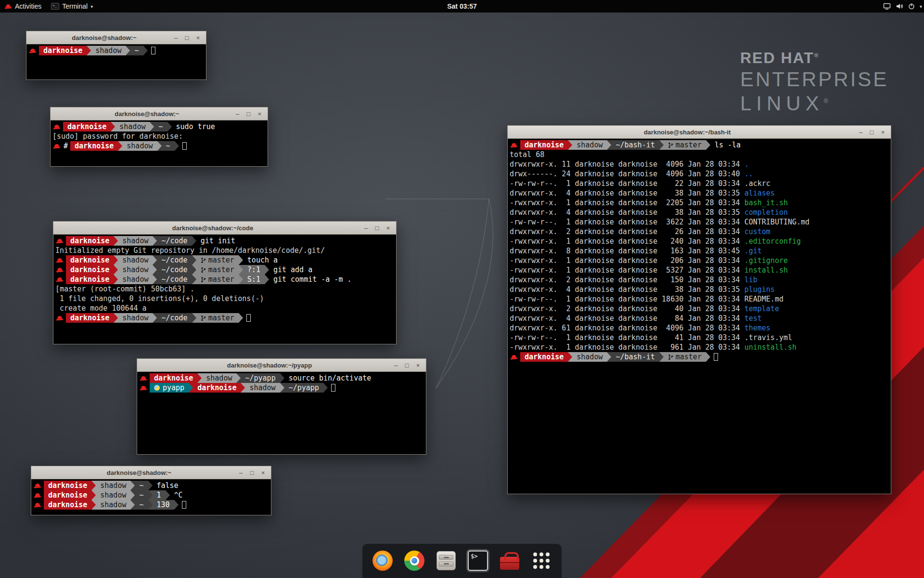  What do you see at coordinates (216, 241) in the screenshot?
I see `command-text: git init` at bounding box center [216, 241].